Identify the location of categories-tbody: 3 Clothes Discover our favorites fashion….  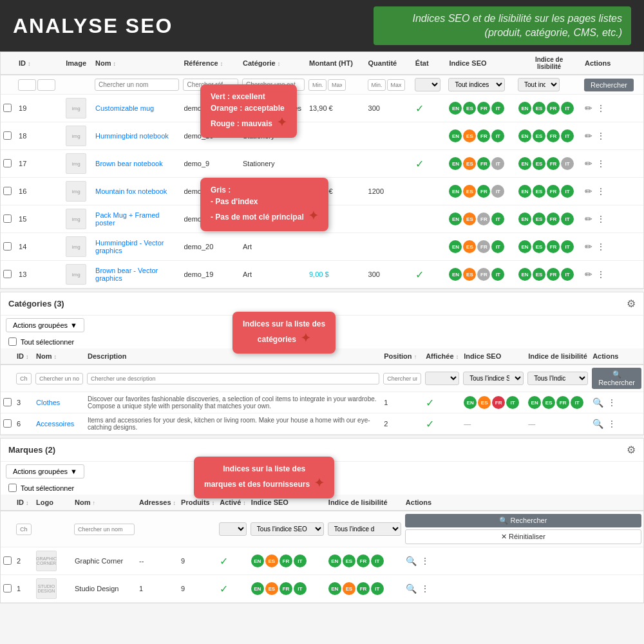
(322, 413).